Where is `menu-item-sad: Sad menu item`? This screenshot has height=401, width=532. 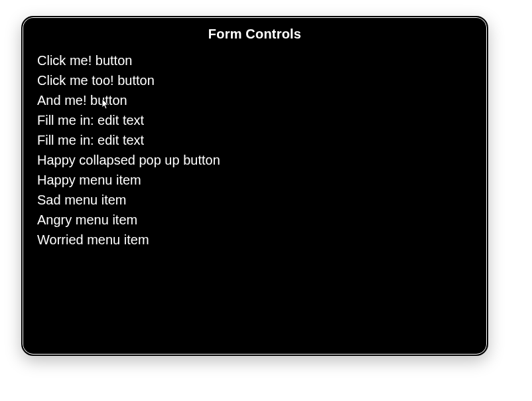
menu-item-sad: Sad menu item is located at coordinates (255, 200).